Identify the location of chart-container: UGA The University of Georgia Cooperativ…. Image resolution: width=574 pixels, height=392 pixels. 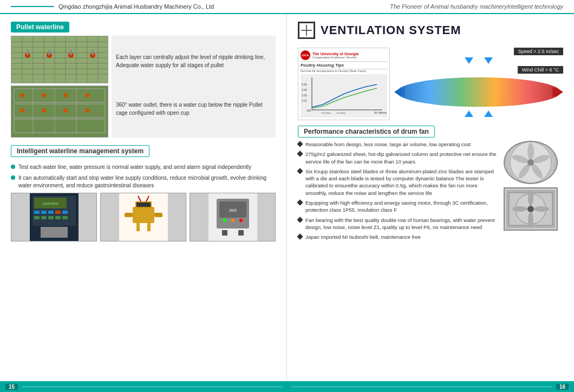
(430, 84).